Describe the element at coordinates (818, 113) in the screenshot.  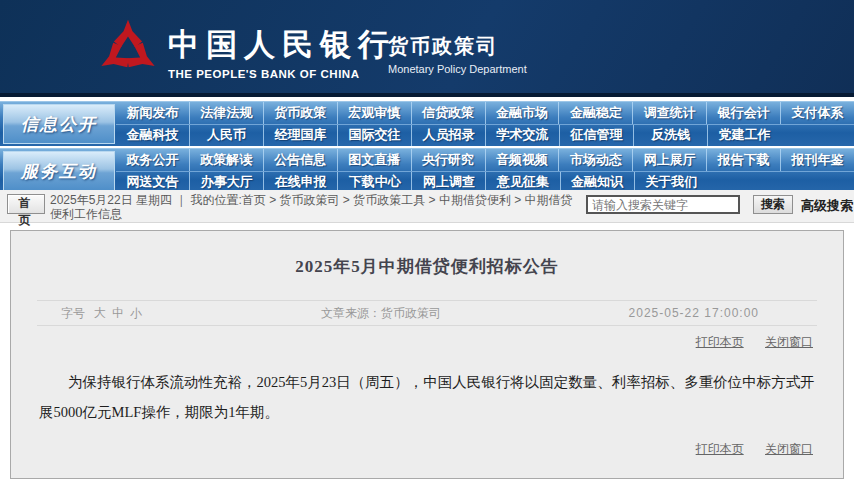
I see `nav-cell: 支付体系` at that location.